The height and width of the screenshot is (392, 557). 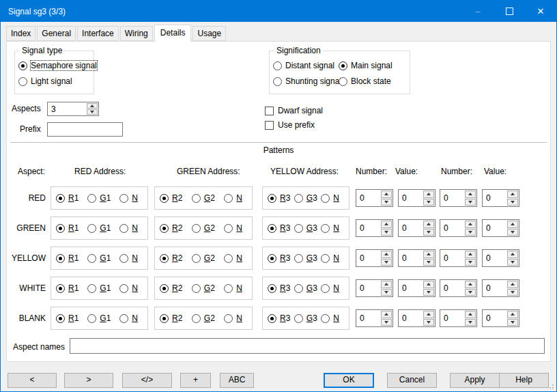 What do you see at coordinates (475, 380) in the screenshot?
I see `apply-button: Apply` at bounding box center [475, 380].